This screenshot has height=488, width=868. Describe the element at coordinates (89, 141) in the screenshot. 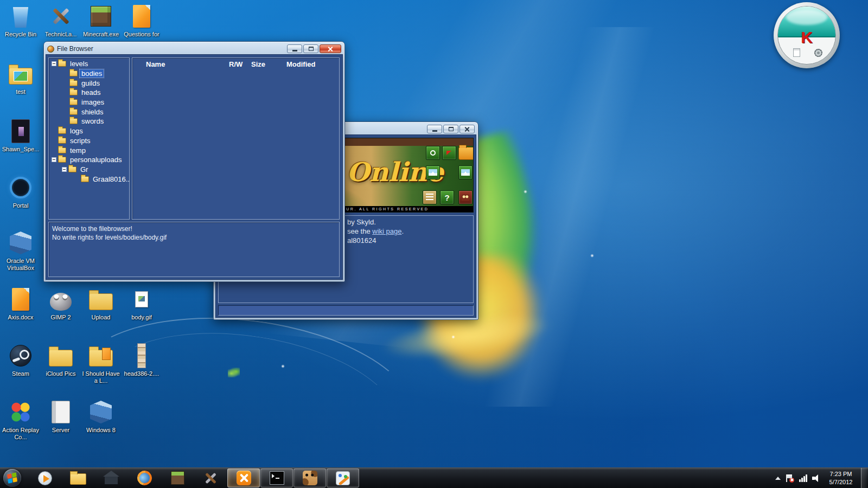

I see `tree-item-scripts: scripts` at that location.